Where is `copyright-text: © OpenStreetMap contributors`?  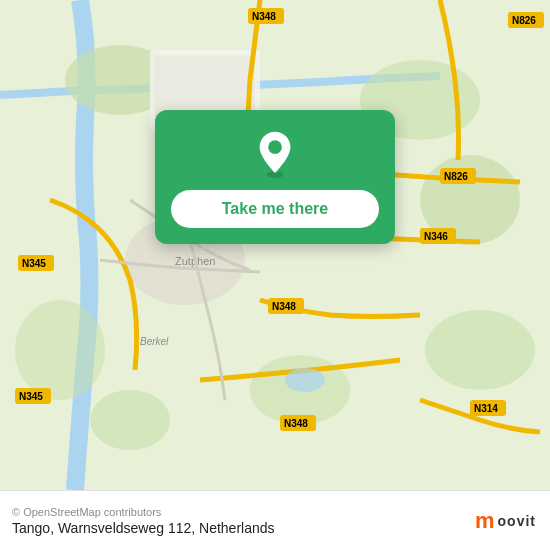
copyright-text: © OpenStreetMap contributors is located at coordinates (144, 512).